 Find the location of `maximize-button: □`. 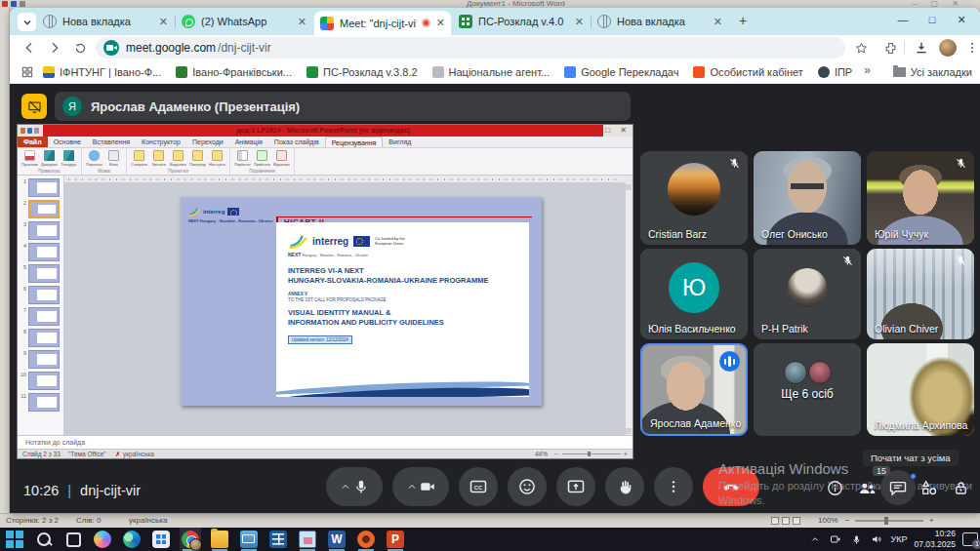

maximize-button: □ is located at coordinates (932, 20).